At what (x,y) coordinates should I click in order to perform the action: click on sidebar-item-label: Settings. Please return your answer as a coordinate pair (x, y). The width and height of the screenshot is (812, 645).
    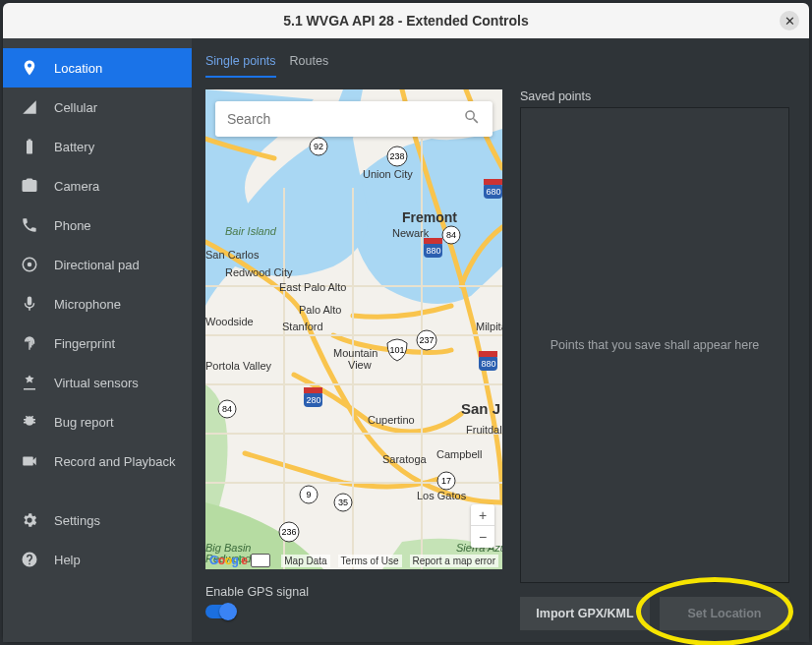
    Looking at the image, I should click on (77, 521).